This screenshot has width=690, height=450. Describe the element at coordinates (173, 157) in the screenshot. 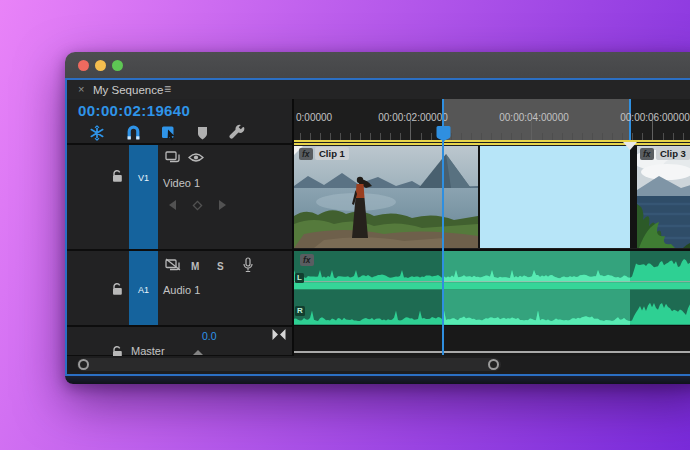

I see `video-sync-lock-icon` at that location.